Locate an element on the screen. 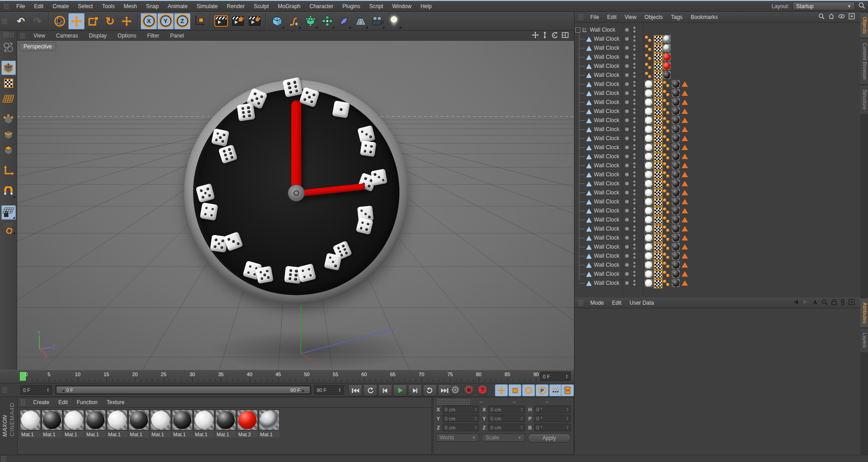 The height and width of the screenshot is (462, 868). play-backwards-button is located at coordinates (370, 391).